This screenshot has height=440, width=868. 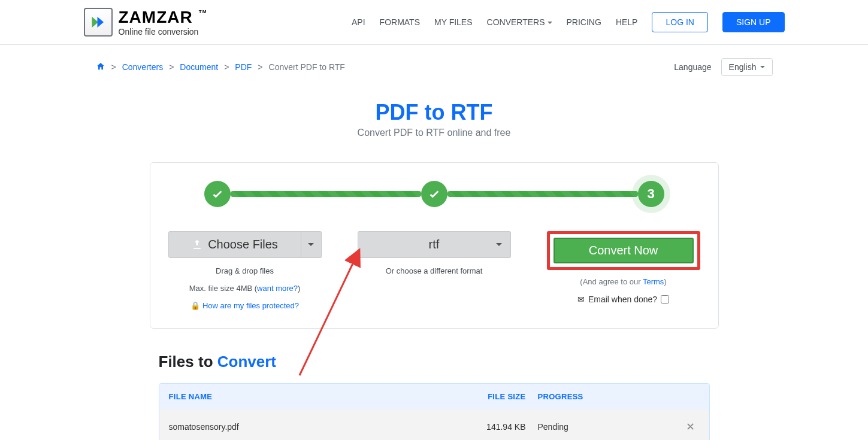 What do you see at coordinates (434, 412) in the screenshot?
I see `files-table: FILE NAME FILE SIZE PROGRESS somatosenso…` at bounding box center [434, 412].